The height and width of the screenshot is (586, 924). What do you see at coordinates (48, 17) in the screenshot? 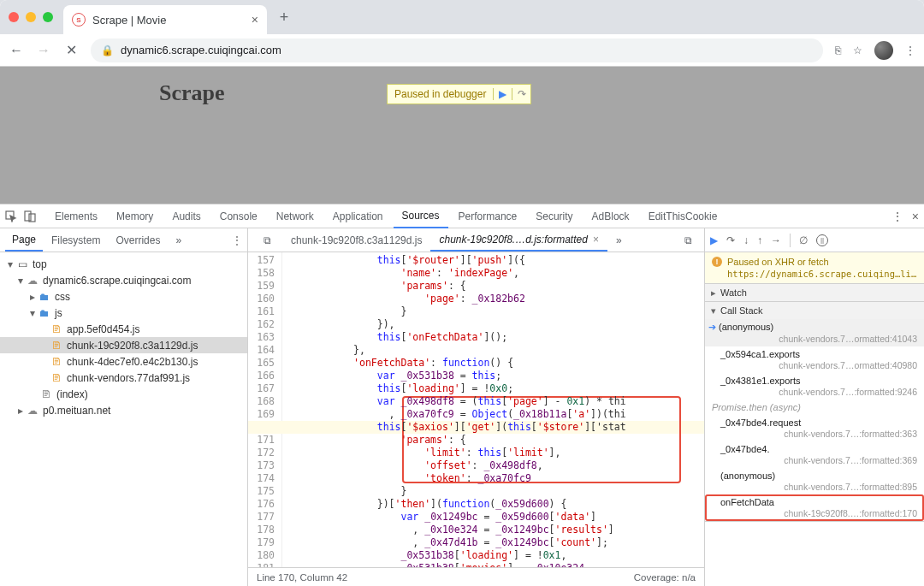
I see `maximize-window` at bounding box center [48, 17].